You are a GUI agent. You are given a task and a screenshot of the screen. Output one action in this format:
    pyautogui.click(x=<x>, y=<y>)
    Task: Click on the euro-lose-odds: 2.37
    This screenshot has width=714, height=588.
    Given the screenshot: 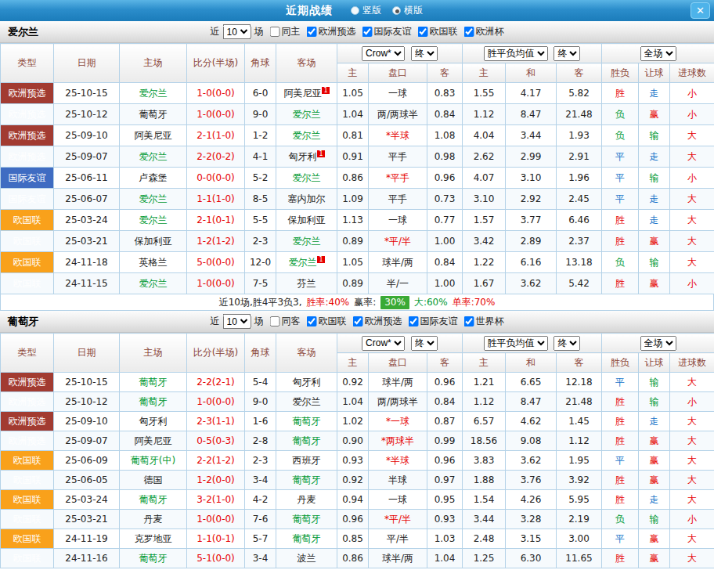 What is the action you would take?
    pyautogui.click(x=579, y=241)
    